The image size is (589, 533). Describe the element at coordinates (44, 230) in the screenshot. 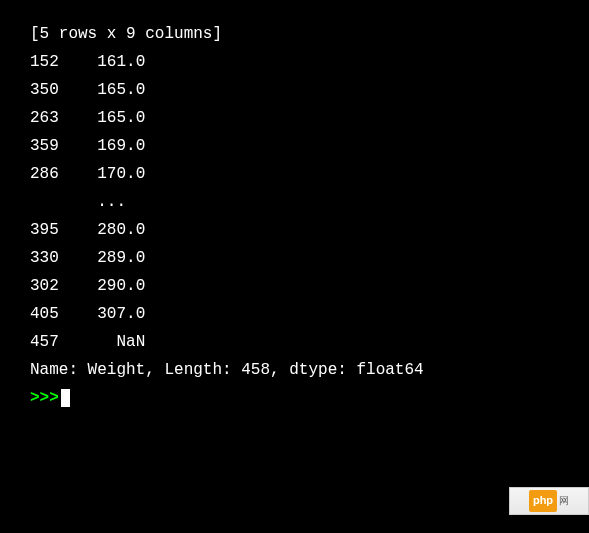

I see `series-index: 395` at that location.